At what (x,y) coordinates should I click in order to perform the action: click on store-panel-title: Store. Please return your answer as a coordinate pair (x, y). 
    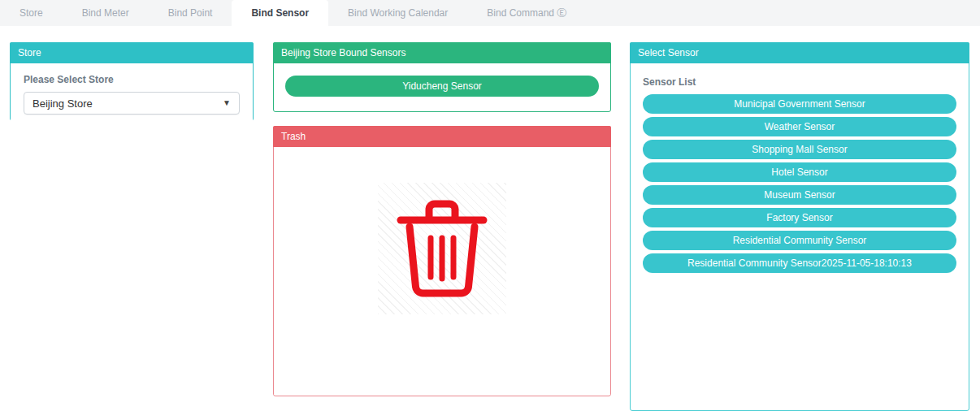
    Looking at the image, I should click on (132, 53).